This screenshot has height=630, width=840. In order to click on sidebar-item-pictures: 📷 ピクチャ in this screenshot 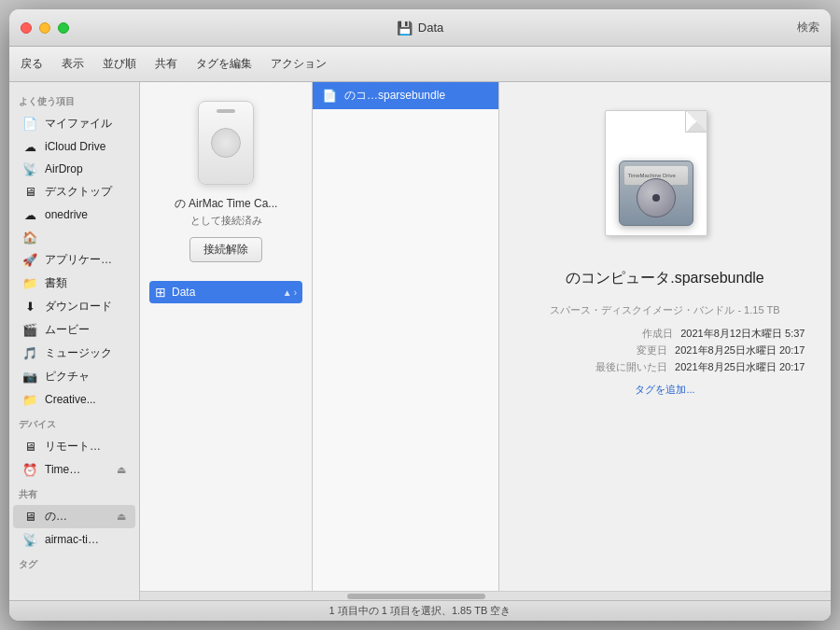, I will do `click(75, 377)`.